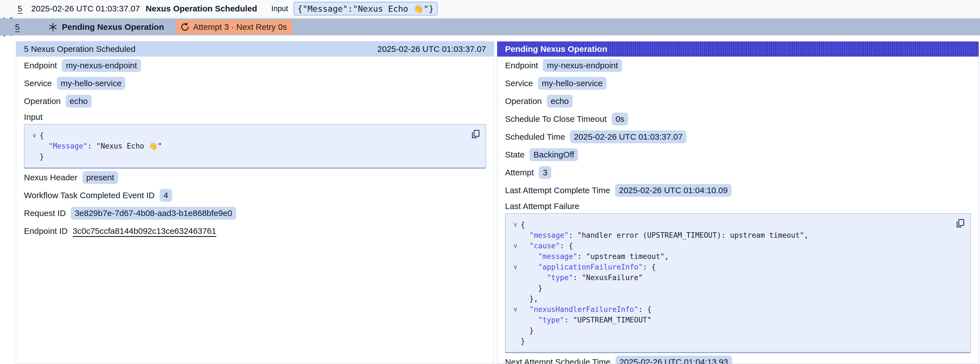 This screenshot has width=980, height=364. What do you see at coordinates (100, 177) in the screenshot?
I see `field-value-badge: present` at bounding box center [100, 177].